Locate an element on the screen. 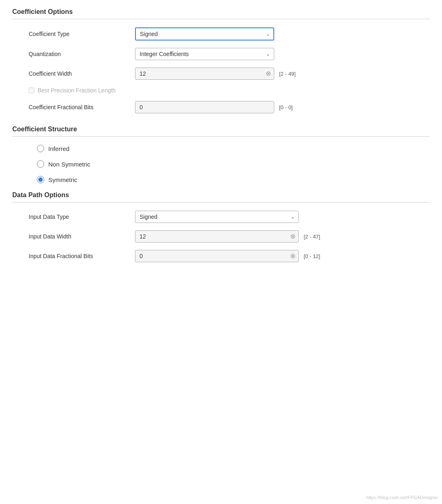  radio-non-symmetric-label: Non Symmetric is located at coordinates (70, 164).